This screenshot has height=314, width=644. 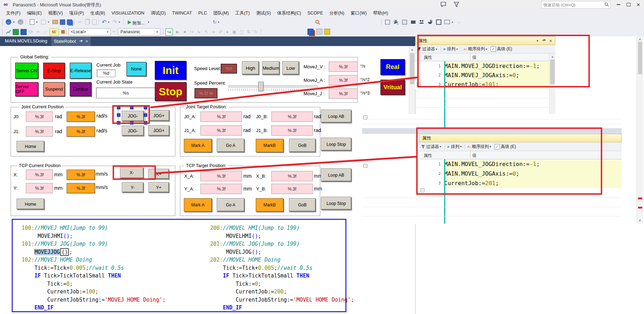 What do you see at coordinates (235, 32) in the screenshot?
I see `force-icon: ▣` at bounding box center [235, 32].